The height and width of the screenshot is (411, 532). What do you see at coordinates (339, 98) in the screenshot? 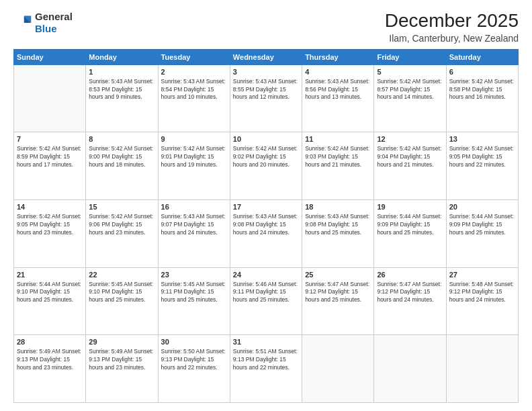
I see `calendar-cell: 4Sunrise: 5:43 AM Sunset: 8:56 PM Daylig…` at bounding box center [339, 98].